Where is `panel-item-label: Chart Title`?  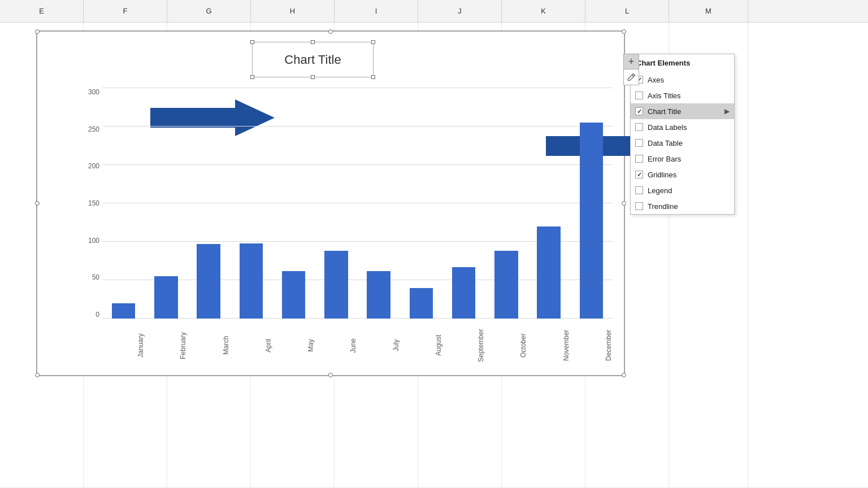
panel-item-label: Chart Title is located at coordinates (686, 112).